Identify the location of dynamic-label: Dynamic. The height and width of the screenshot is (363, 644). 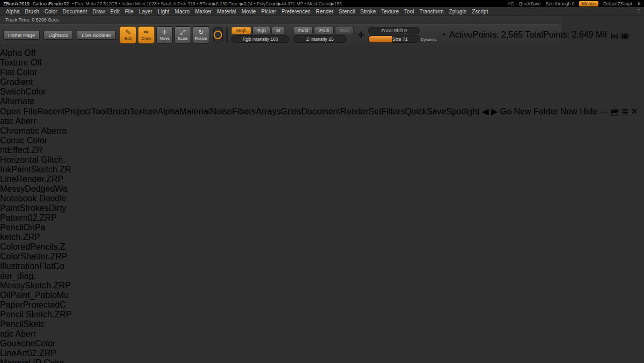
(428, 40).